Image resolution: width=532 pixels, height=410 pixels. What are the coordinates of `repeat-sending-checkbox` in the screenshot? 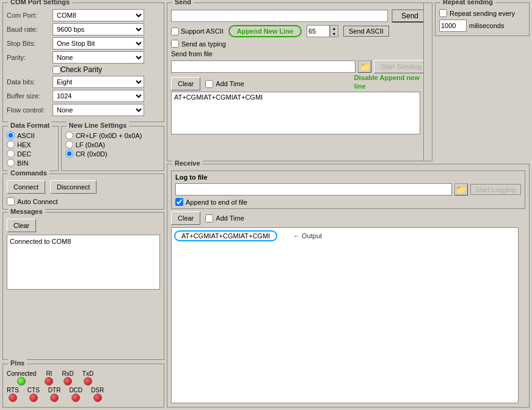 It's located at (443, 13).